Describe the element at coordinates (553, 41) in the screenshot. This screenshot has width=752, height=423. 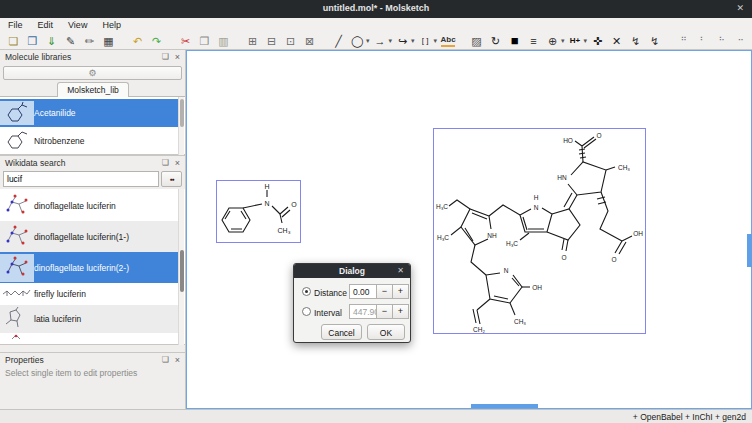
I see `charge-tool-icon: ⊕` at that location.